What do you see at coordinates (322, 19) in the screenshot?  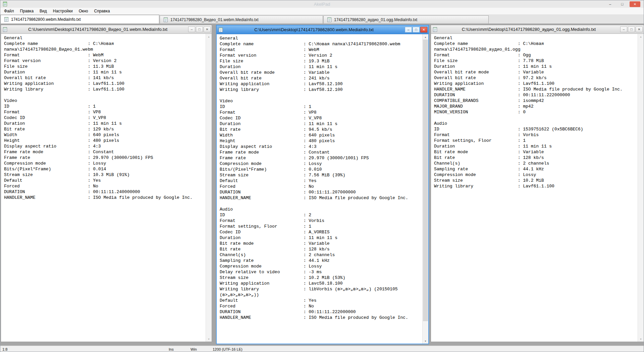 I see `tab-bar: 174147179862800.webm.MediaInfo.txt 17414…` at bounding box center [322, 19].